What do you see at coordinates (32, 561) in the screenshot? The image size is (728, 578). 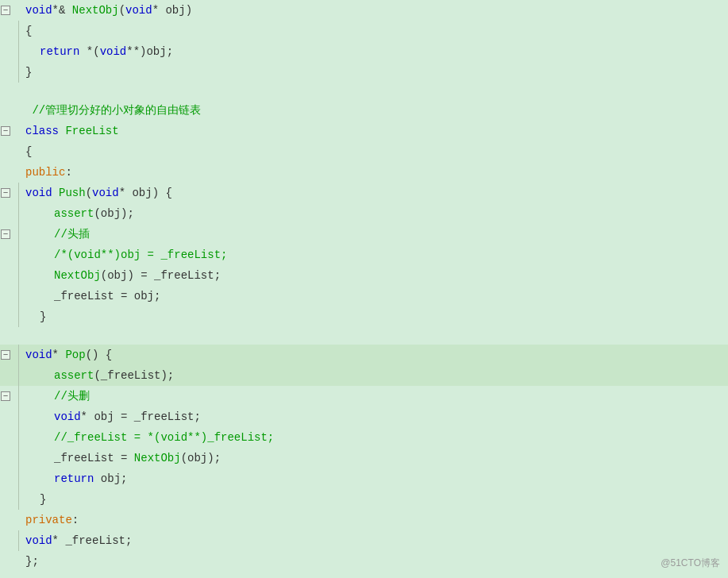 I see `token-plain: };` at bounding box center [32, 561].